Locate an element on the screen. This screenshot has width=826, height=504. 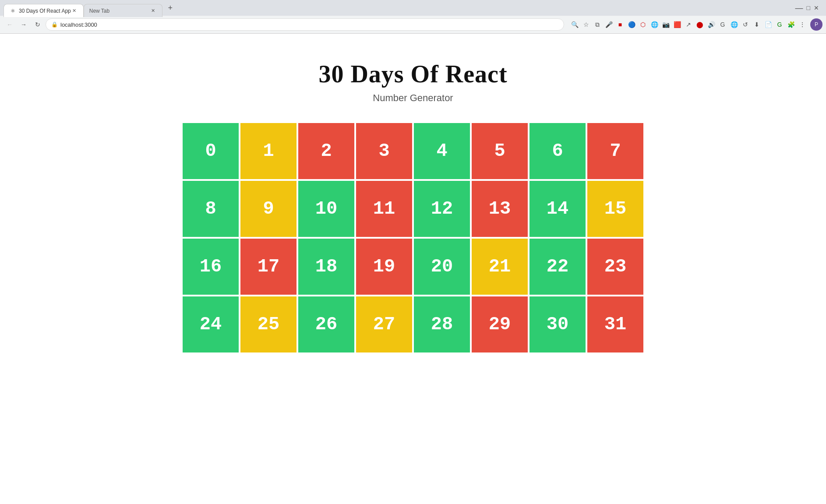
close-button: ✕ is located at coordinates (816, 8).